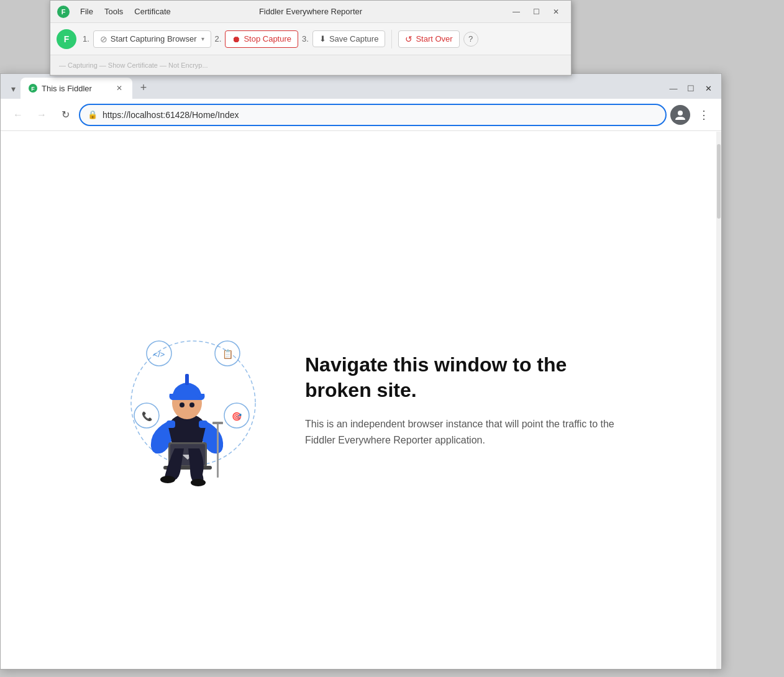 The width and height of the screenshot is (784, 677). What do you see at coordinates (13, 89) in the screenshot?
I see `tab-list-dropdown: ▾` at bounding box center [13, 89].